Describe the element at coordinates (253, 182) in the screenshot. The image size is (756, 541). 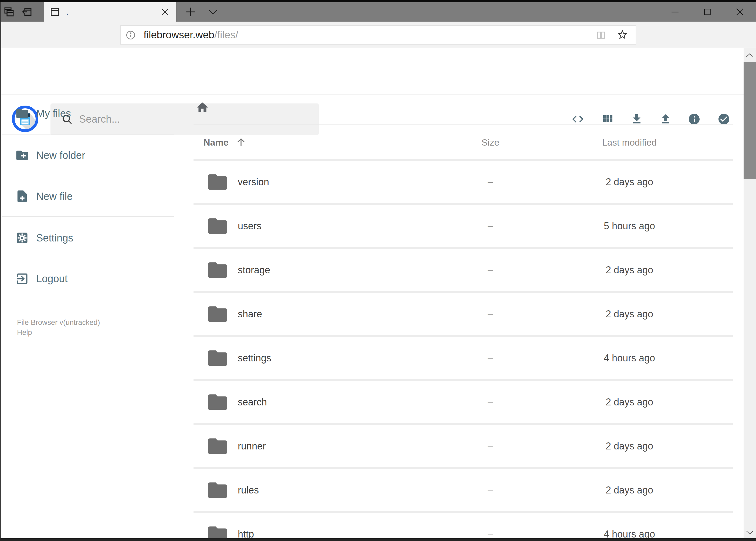
I see `file-row-name: version` at that location.